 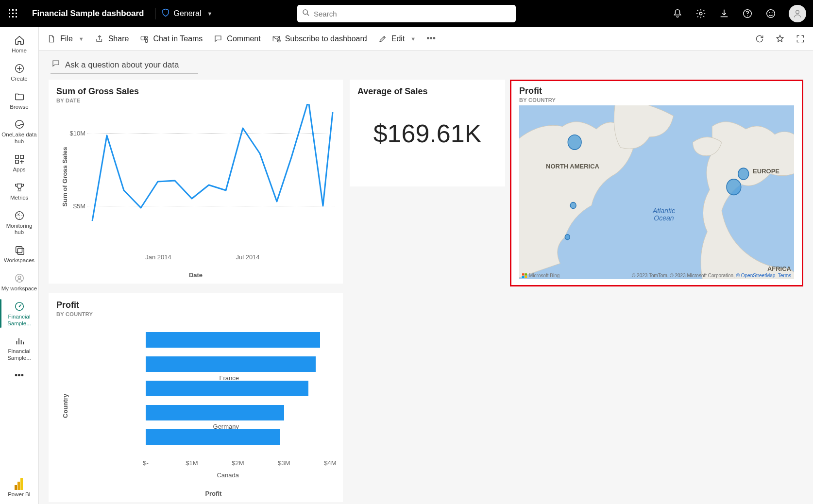 What do you see at coordinates (200, 91) in the screenshot?
I see `tile-title: Sum of Gross Sales` at bounding box center [200, 91].